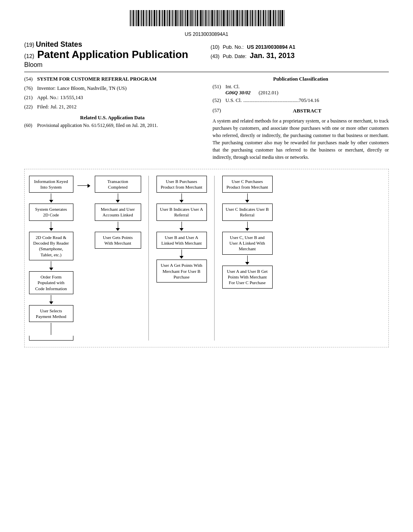 The height and width of the screenshot is (532, 413). What do you see at coordinates (215, 56) in the screenshot?
I see `pub-date-num: (43)` at bounding box center [215, 56].